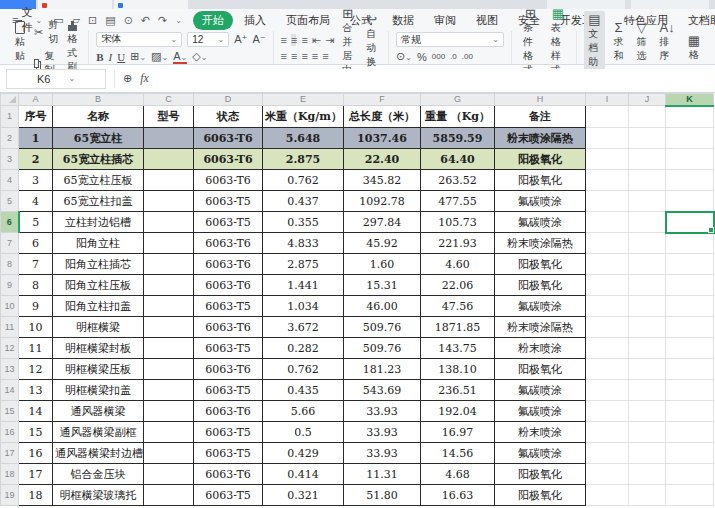  What do you see at coordinates (20, 48) in the screenshot?
I see `paste-button: 粘贴 ⌄` at bounding box center [20, 48].